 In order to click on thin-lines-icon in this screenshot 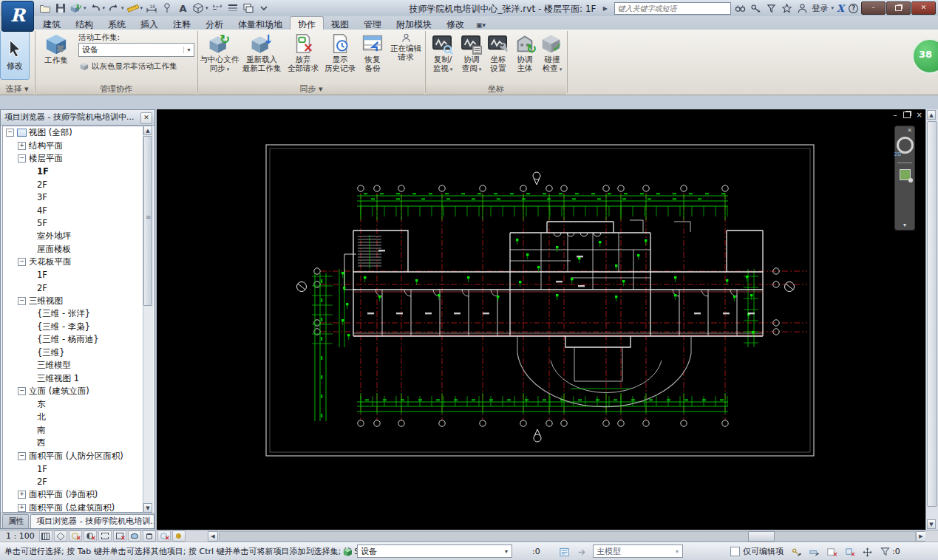, I will do `click(233, 8)`.